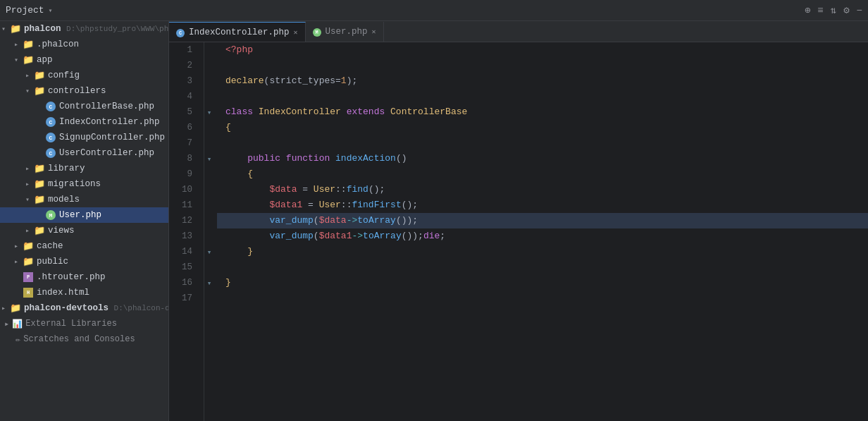 The image size is (868, 421). Describe the element at coordinates (30, 75) in the screenshot. I see `expand-arrow-config: ▸` at that location.